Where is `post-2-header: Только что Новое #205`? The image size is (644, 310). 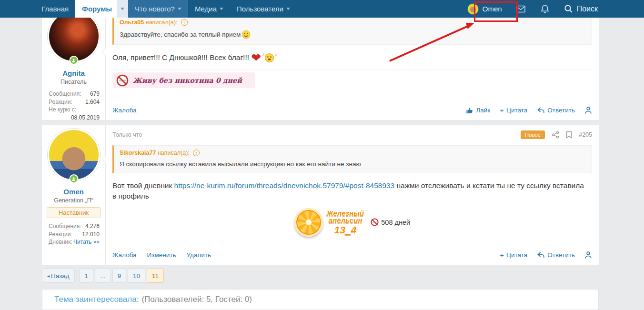 post-2-header: Только что Новое #205 is located at coordinates (352, 132).